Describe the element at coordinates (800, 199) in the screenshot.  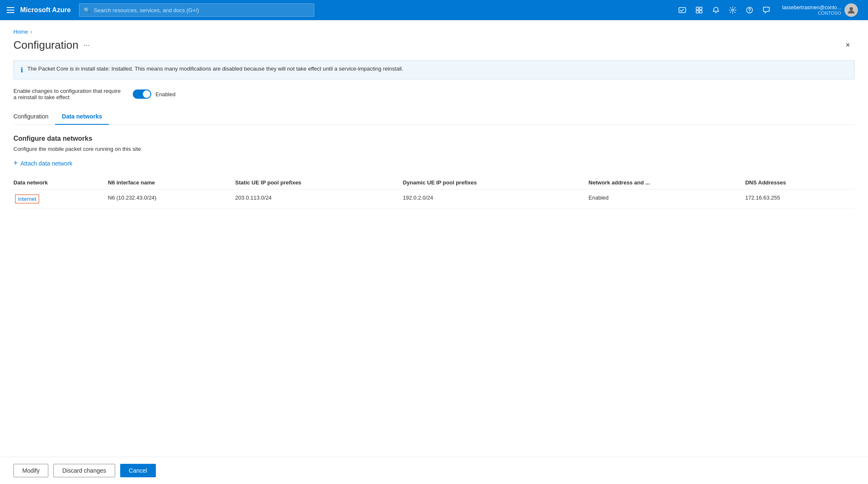
I see `cell-dns: 172.16.63.255` at that location.